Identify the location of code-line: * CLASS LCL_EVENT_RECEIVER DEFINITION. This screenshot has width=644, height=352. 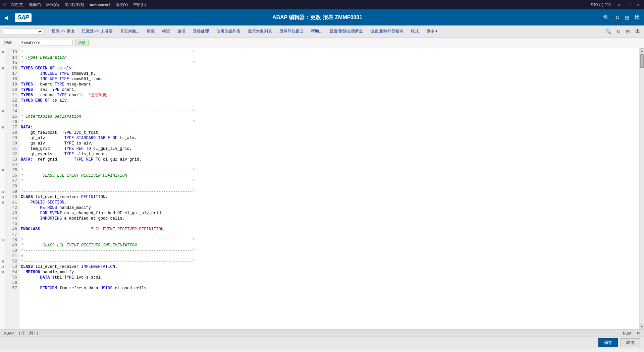
(329, 176).